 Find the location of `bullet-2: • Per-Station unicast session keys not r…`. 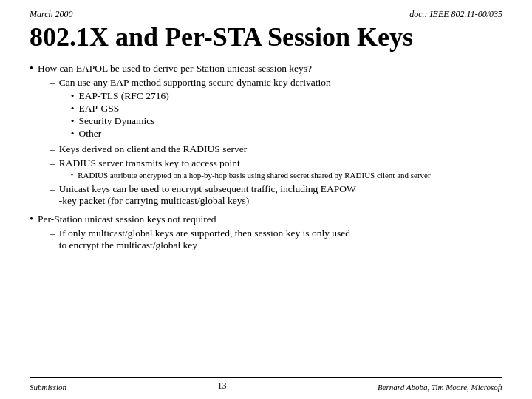

bullet-2: • Per-Station unicast session keys not r… is located at coordinates (266, 233).